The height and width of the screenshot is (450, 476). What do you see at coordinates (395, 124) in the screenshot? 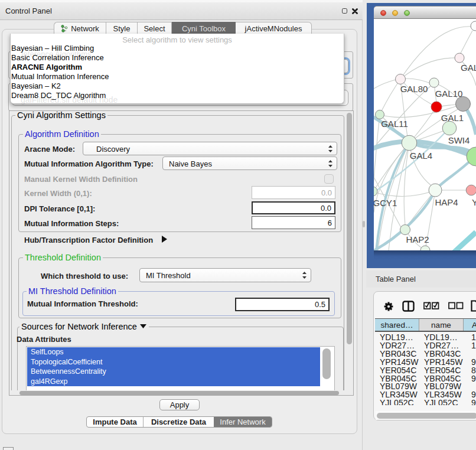
I see `svg-text: GAL11` at bounding box center [395, 124].